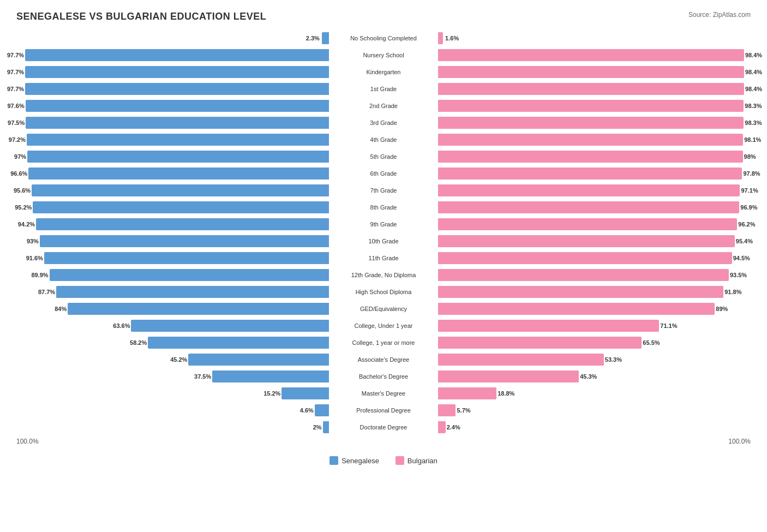 This screenshot has width=767, height=532. Describe the element at coordinates (384, 393) in the screenshot. I see `bar-label: Master's Degree` at that location.